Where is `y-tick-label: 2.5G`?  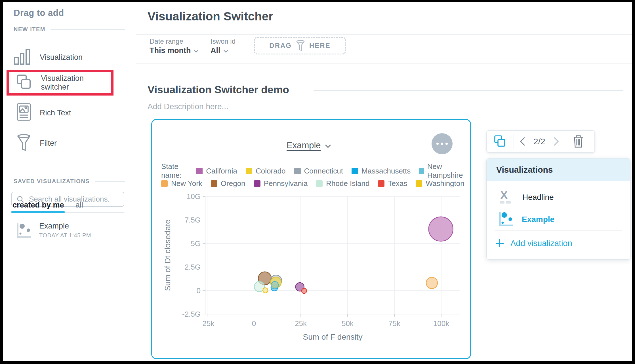 y-tick-label: 2.5G is located at coordinates (193, 267).